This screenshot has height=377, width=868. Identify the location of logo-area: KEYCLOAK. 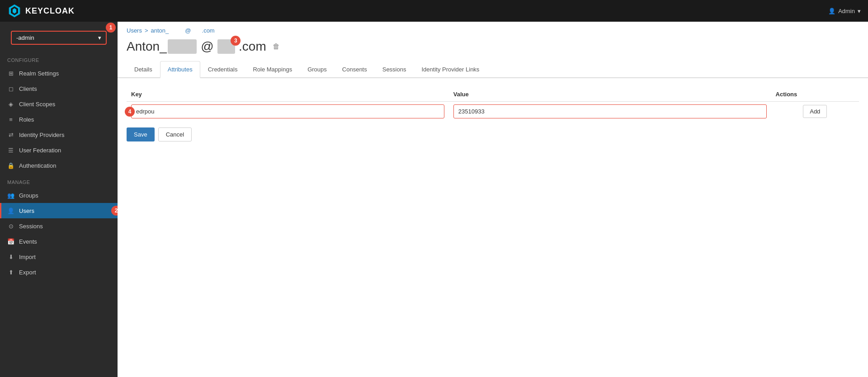
(41, 11).